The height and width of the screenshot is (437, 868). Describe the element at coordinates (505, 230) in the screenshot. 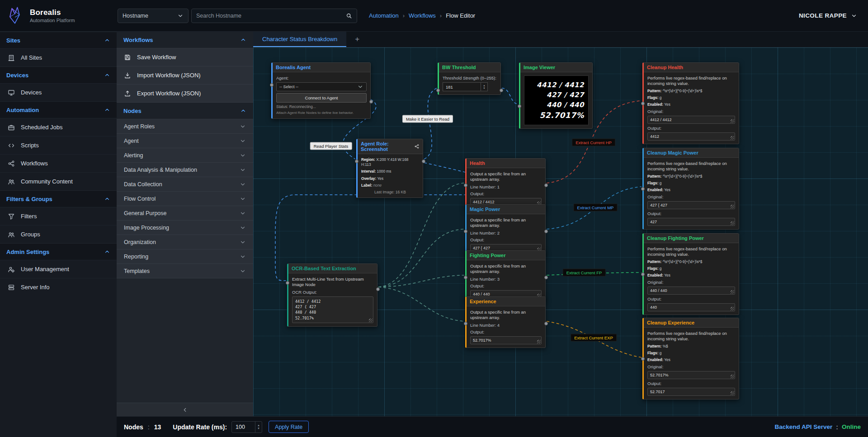

I see `node-magic-power: Magic PowerOutput a specific line from a…` at that location.